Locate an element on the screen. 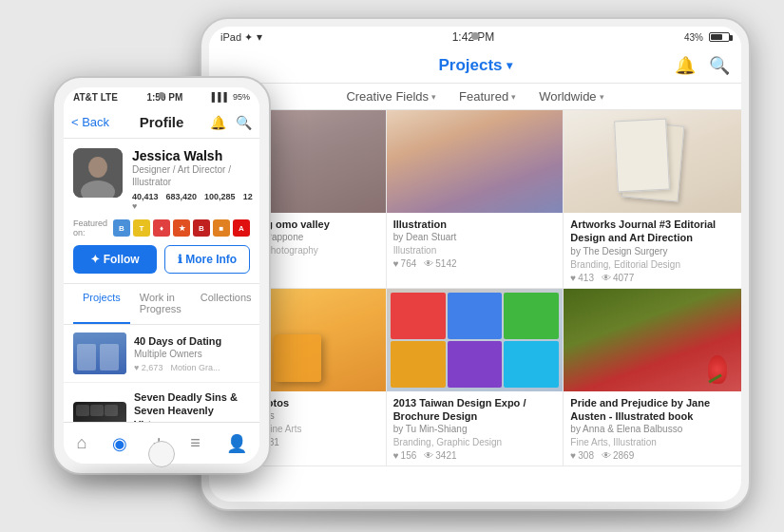 The height and width of the screenshot is (532, 784). profile-tabs: Projects Work in Progress Collections is located at coordinates (162, 304).